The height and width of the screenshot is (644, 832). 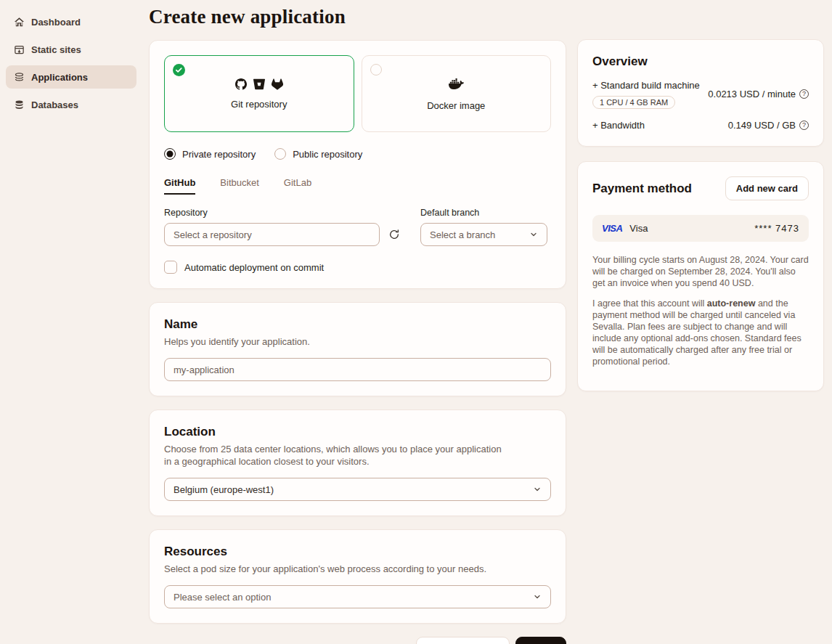 I want to click on database-icon, so click(x=19, y=105).